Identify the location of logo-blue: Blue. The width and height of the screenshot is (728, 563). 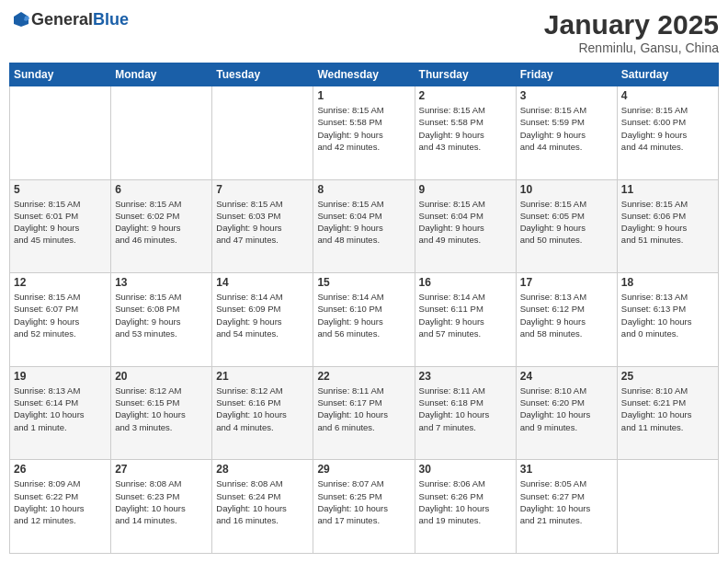
(110, 19).